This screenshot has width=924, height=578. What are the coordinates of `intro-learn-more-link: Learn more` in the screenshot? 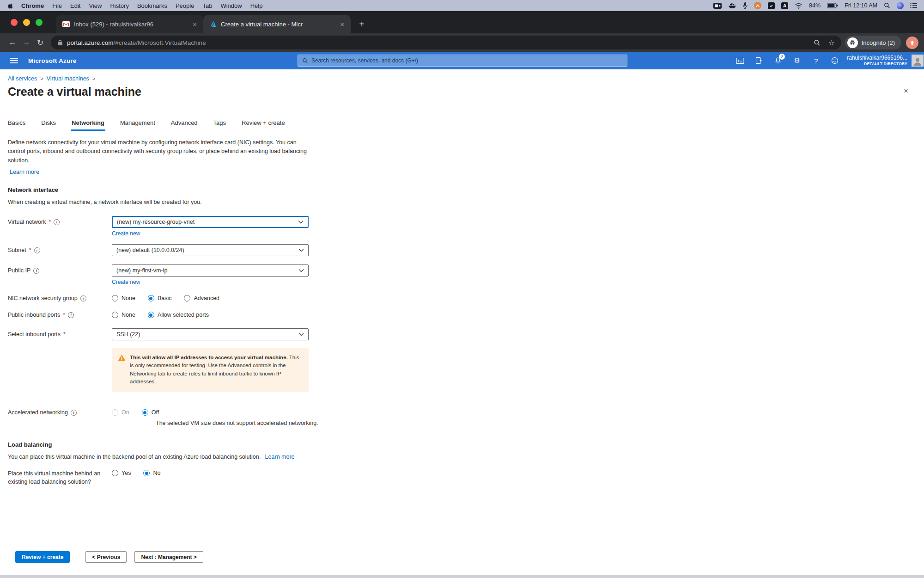 It's located at (24, 172).